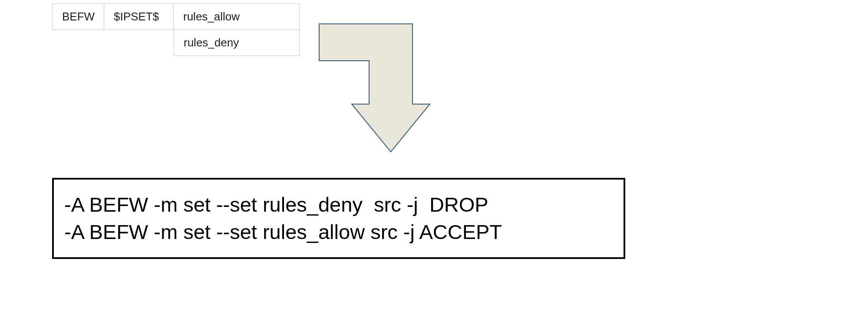 Image resolution: width=868 pixels, height=334 pixels. What do you see at coordinates (237, 43) in the screenshot?
I see `cell-rules-deny: rules_deny` at bounding box center [237, 43].